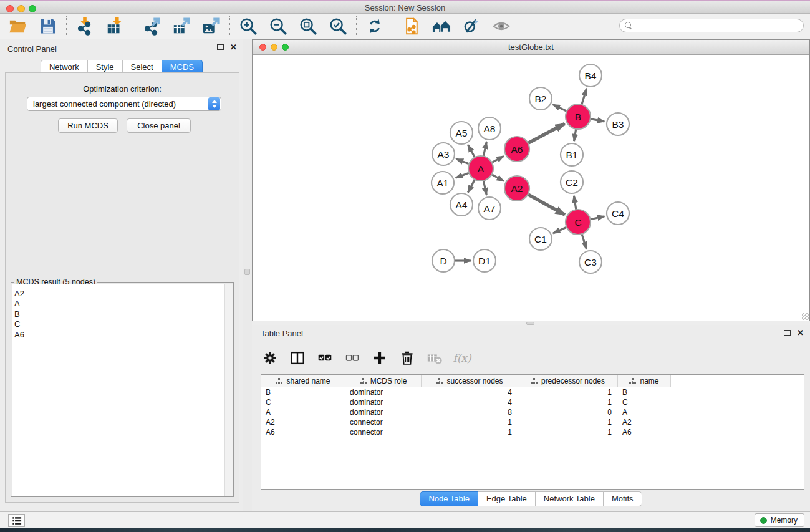 The image size is (810, 532). I want to click on function-builder-icon: f(x), so click(462, 358).